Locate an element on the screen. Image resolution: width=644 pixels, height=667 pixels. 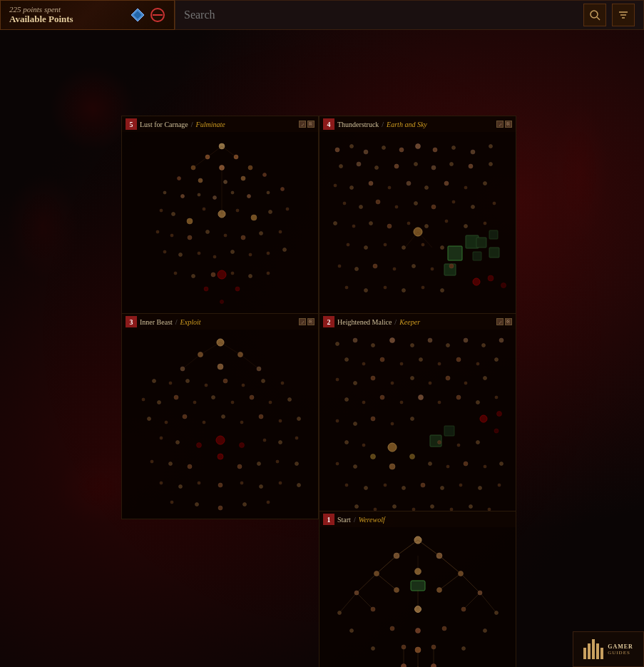
points-text-group: 225 points spent Available Points is located at coordinates (41, 15).